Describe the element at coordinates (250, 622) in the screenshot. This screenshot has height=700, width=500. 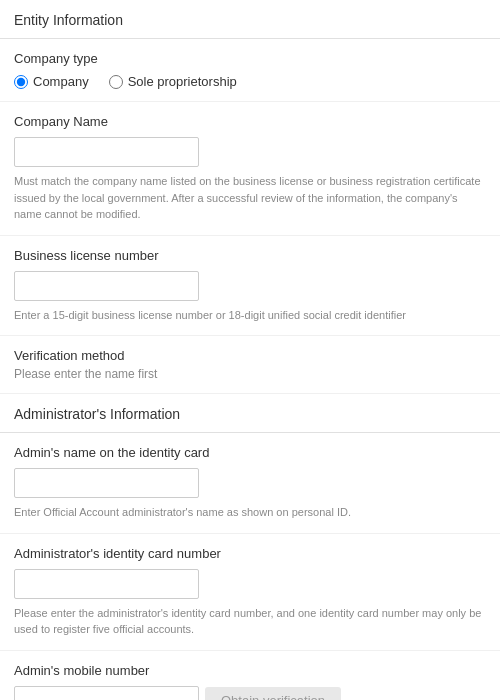
I see `admin-id-number-help: Please enter the administrator's identit…` at that location.